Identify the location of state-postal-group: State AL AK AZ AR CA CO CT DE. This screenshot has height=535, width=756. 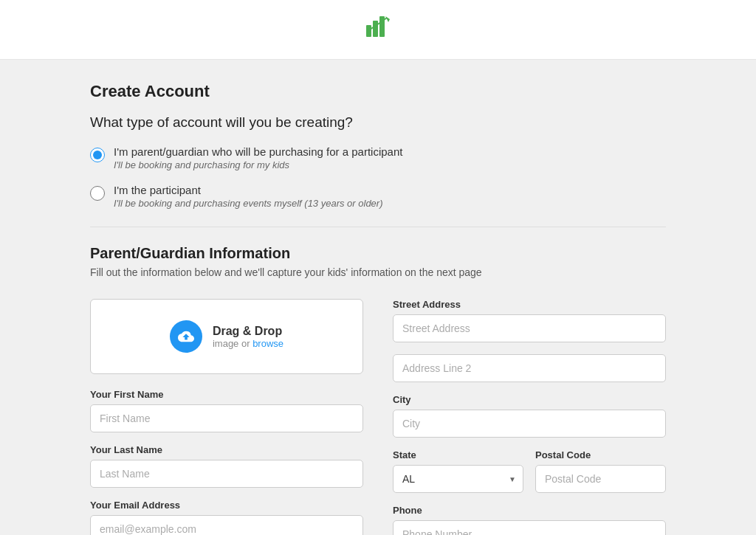
(529, 471).